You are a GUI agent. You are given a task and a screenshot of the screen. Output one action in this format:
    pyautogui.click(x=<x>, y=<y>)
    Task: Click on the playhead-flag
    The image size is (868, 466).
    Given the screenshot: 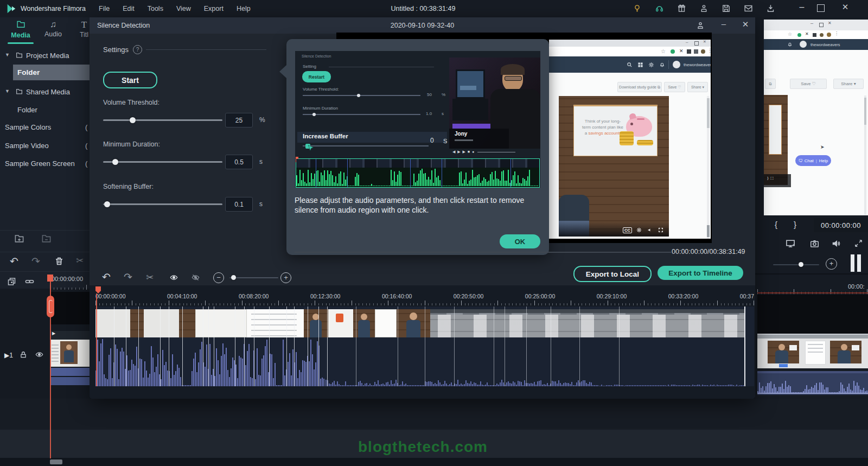 What is the action you would take?
    pyautogui.click(x=50, y=278)
    